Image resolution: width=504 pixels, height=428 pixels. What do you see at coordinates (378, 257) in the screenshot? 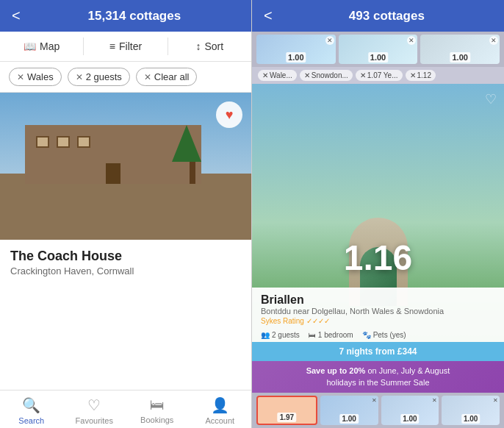
I see `main-card-price: 1.16` at bounding box center [378, 257].